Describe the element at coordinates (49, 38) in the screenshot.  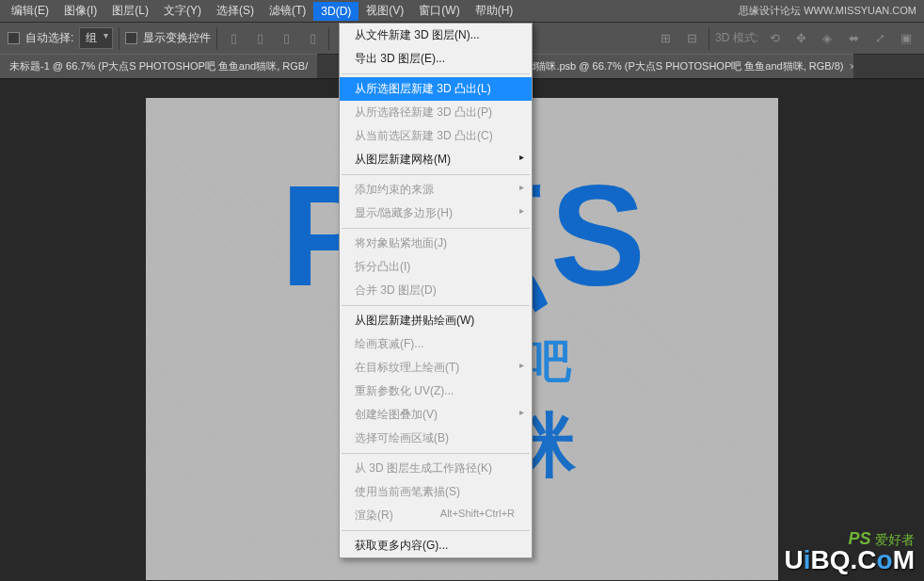
I see `auto-select-label: 自动选择:` at that location.